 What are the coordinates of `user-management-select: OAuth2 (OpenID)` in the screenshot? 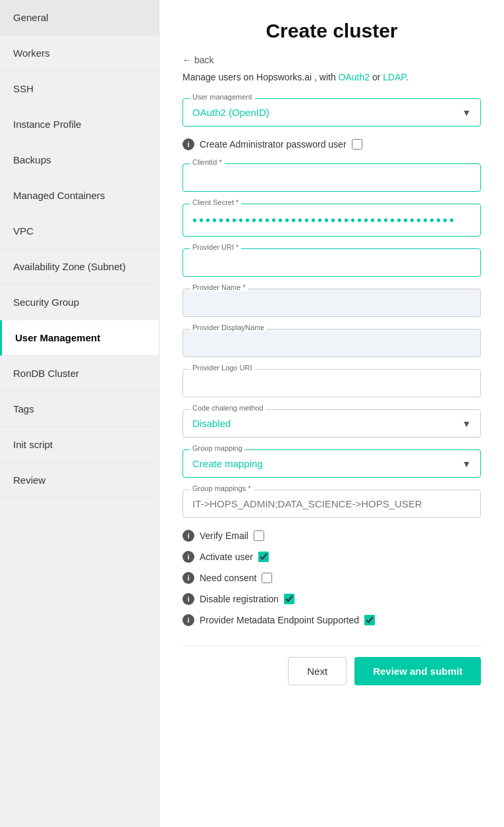 It's located at (332, 112).